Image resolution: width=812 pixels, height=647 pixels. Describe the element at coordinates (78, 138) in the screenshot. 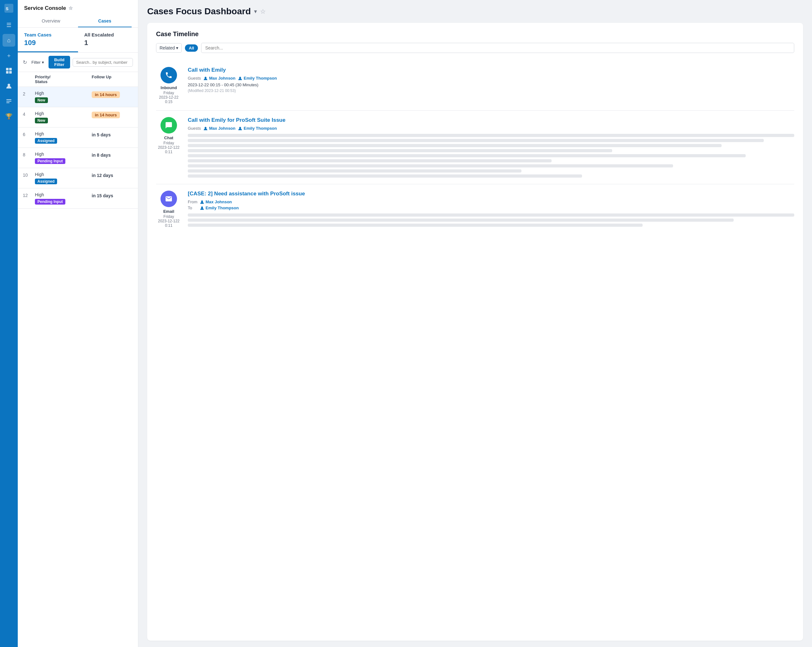

I see `case-row: 6 High Assigned in 5 days` at that location.